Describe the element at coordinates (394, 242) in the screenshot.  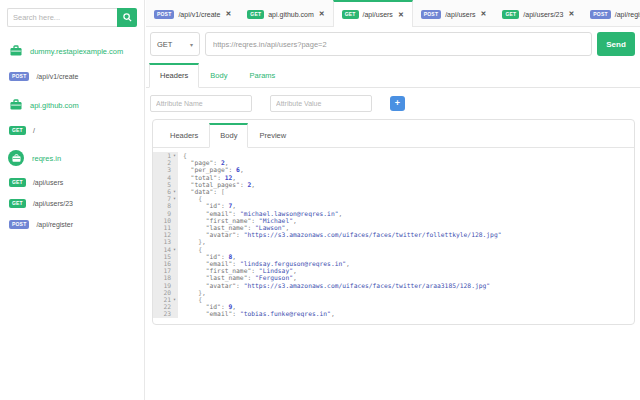
I see `json-line: 13 },` at that location.